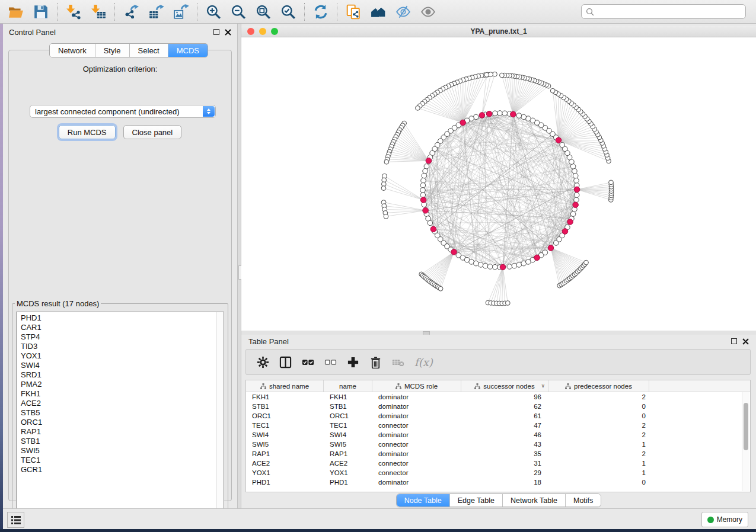 This screenshot has width=756, height=532. Describe the element at coordinates (116, 403) in the screenshot. I see `list-item: ACE2` at that location.